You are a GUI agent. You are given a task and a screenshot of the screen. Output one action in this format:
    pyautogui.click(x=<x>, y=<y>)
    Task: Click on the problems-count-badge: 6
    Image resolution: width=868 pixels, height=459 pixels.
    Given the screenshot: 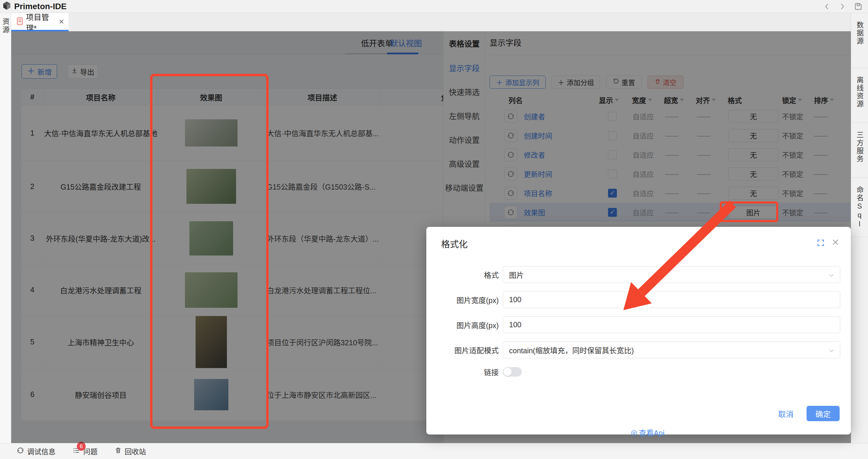 What is the action you would take?
    pyautogui.click(x=81, y=446)
    